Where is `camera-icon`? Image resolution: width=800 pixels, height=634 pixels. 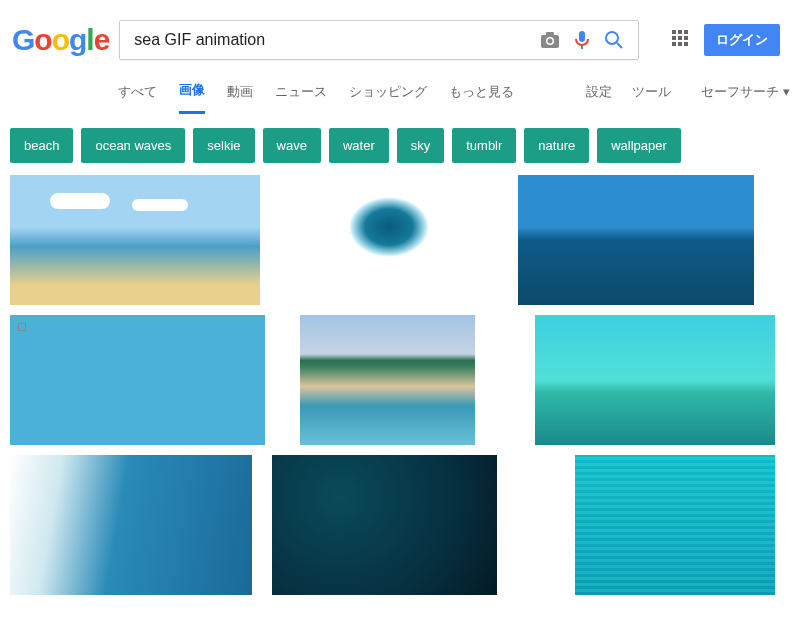
camera-icon is located at coordinates (550, 40).